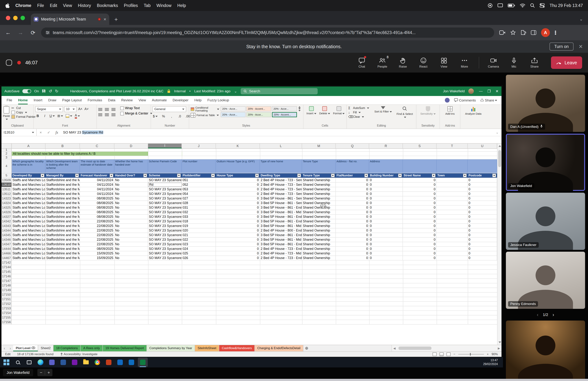  What do you see at coordinates (53, 6) in the screenshot?
I see `menubar-item: Edit` at bounding box center [53, 6].